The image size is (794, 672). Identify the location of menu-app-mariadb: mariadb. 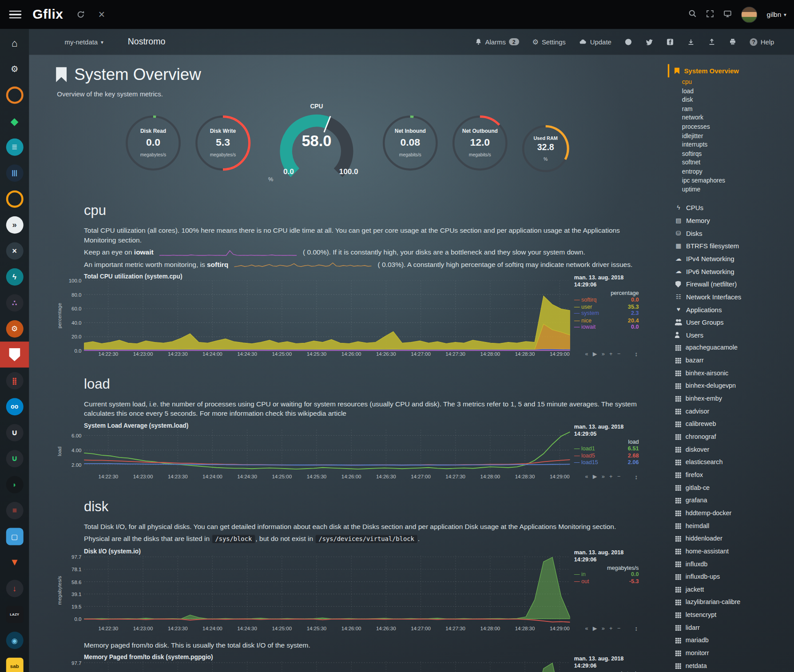
(734, 640).